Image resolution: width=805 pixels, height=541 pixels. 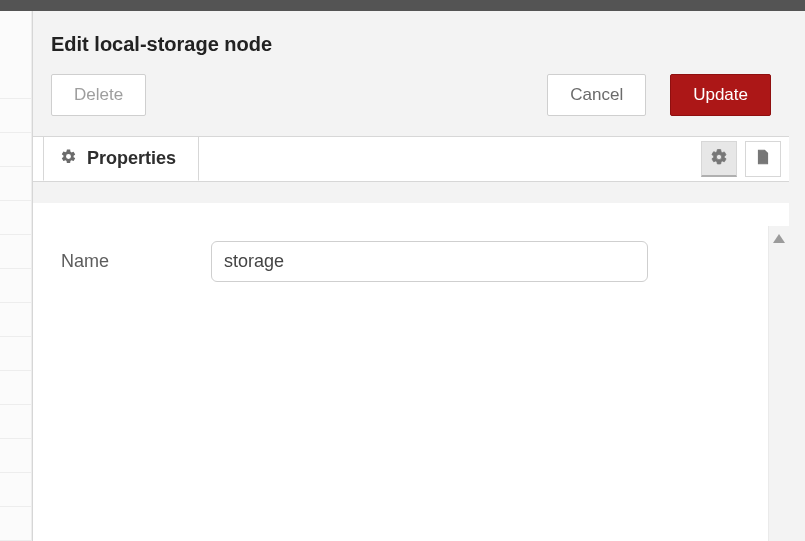 What do you see at coordinates (402, 6) in the screenshot?
I see `app-topbar` at bounding box center [402, 6].